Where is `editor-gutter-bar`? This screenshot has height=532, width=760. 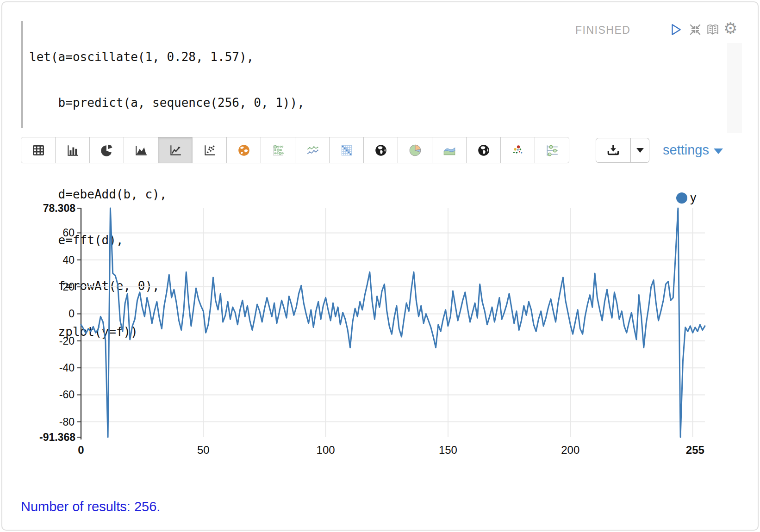 editor-gutter-bar is located at coordinates (22, 74).